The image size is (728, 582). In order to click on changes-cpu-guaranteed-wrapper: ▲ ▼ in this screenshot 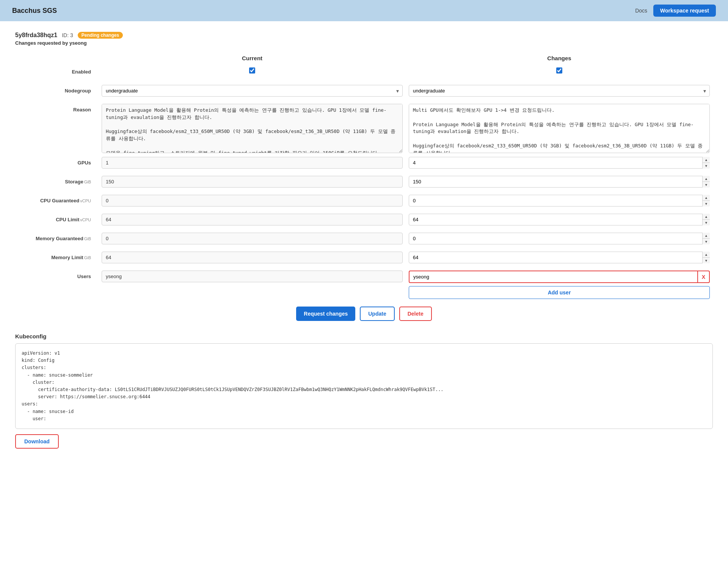, I will do `click(559, 201)`.